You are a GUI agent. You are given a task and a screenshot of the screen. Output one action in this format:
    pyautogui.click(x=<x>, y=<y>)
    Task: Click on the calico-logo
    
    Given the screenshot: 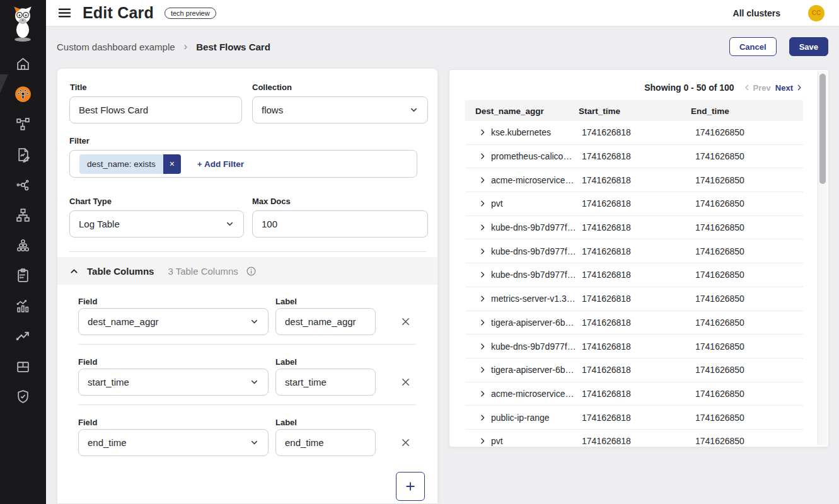 What is the action you would take?
    pyautogui.click(x=23, y=24)
    